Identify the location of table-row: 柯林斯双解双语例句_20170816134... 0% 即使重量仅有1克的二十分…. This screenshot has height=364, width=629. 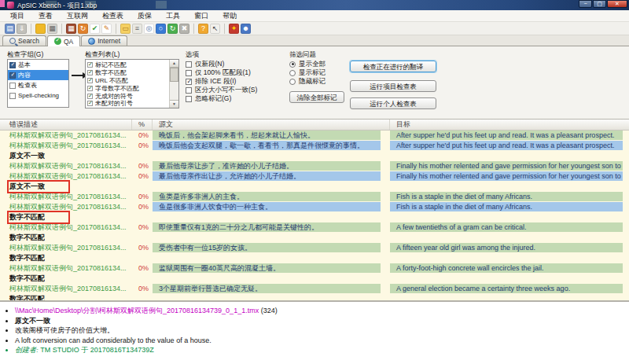
(314, 228).